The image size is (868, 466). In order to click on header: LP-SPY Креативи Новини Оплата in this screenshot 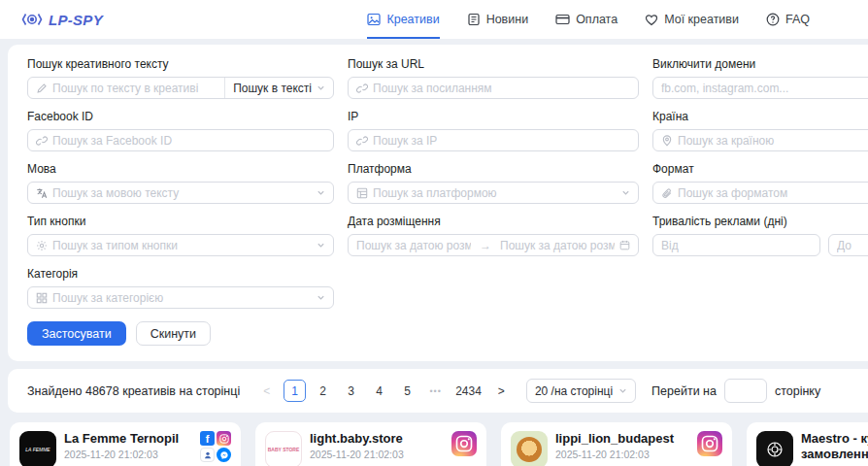, I will do `click(434, 19)`.